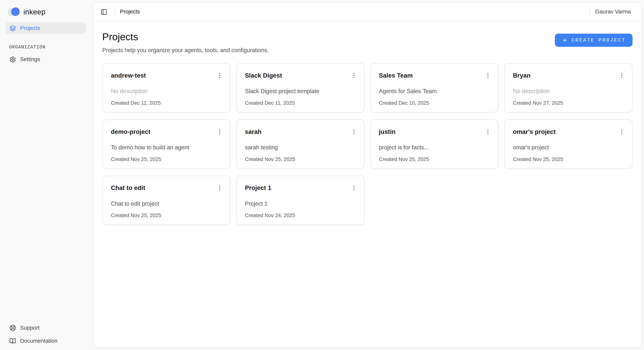 The width and height of the screenshot is (644, 350). Describe the element at coordinates (46, 175) in the screenshot. I see `sidebar: inkeep Projects ORGANIZATION Settings` at that location.